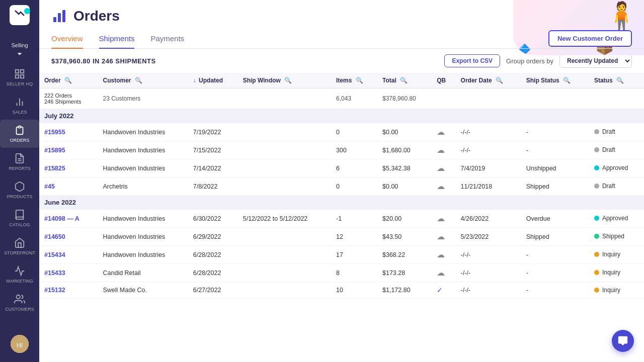 The height and width of the screenshot is (362, 644). Describe the element at coordinates (404, 80) in the screenshot. I see `total-search-icon: 🔍` at that location.